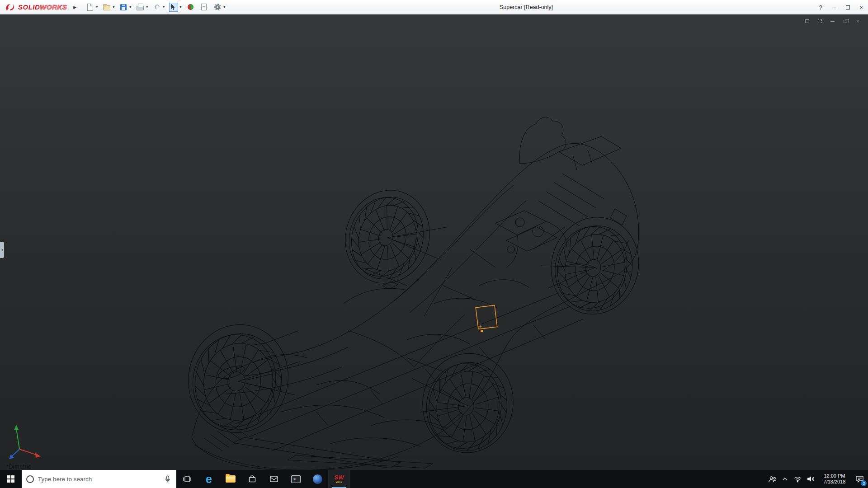  What do you see at coordinates (296, 479) in the screenshot?
I see `command-prompt-button: >_` at bounding box center [296, 479].